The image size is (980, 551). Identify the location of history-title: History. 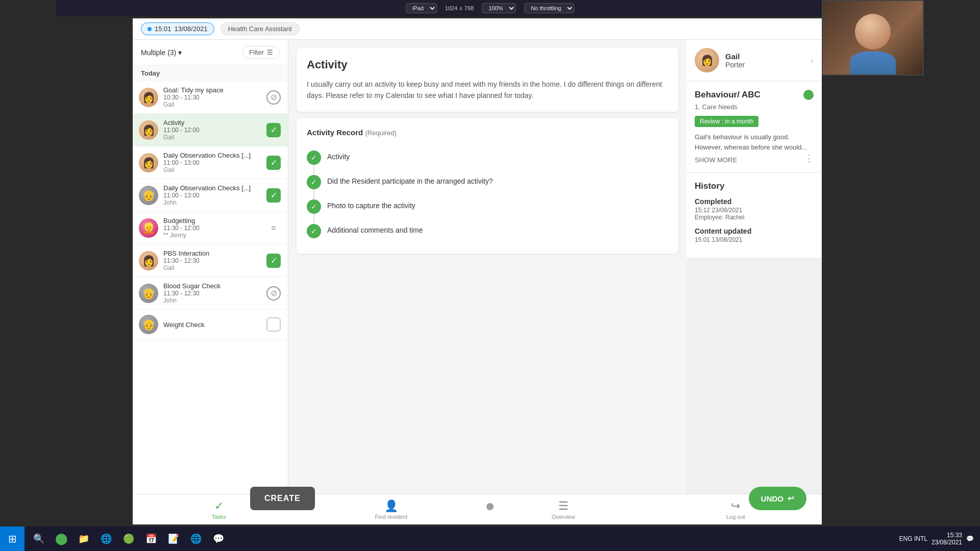
(754, 186).